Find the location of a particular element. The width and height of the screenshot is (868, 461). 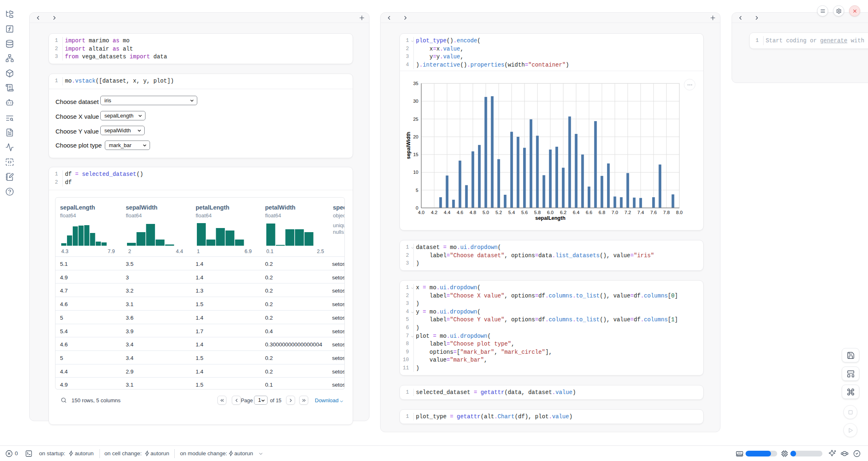

svg-text: 30 is located at coordinates (416, 101).